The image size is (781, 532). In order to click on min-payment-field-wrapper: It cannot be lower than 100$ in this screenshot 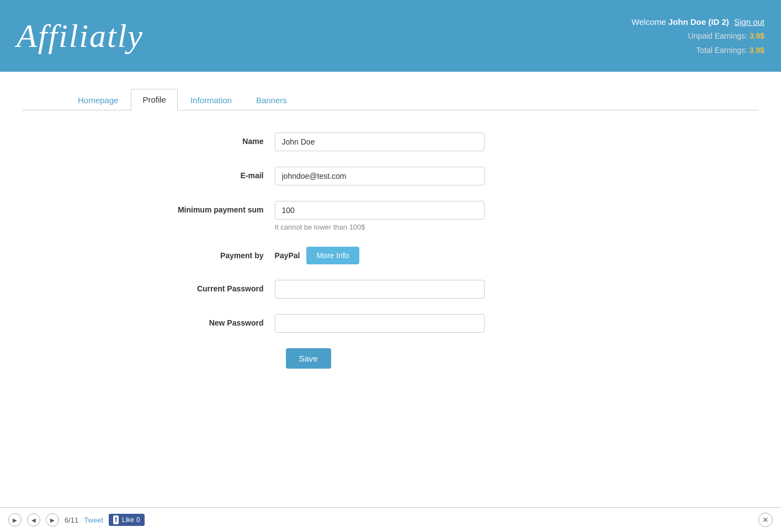, I will do `click(380, 216)`.